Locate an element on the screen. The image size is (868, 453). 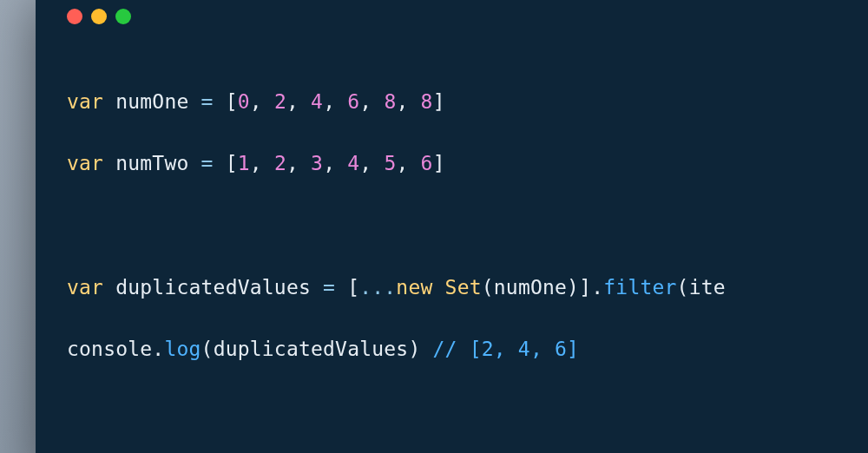
number: 5 is located at coordinates (390, 163).